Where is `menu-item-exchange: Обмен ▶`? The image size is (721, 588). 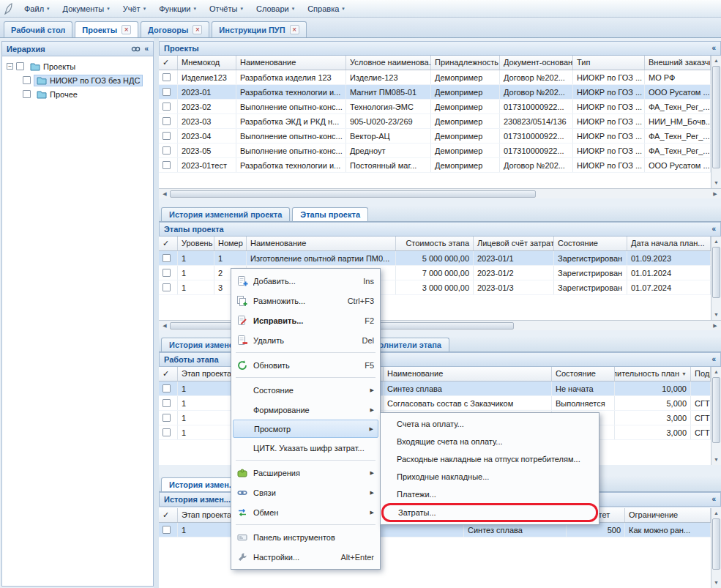
menu-item-exchange: Обмен ▶ is located at coordinates (306, 513).